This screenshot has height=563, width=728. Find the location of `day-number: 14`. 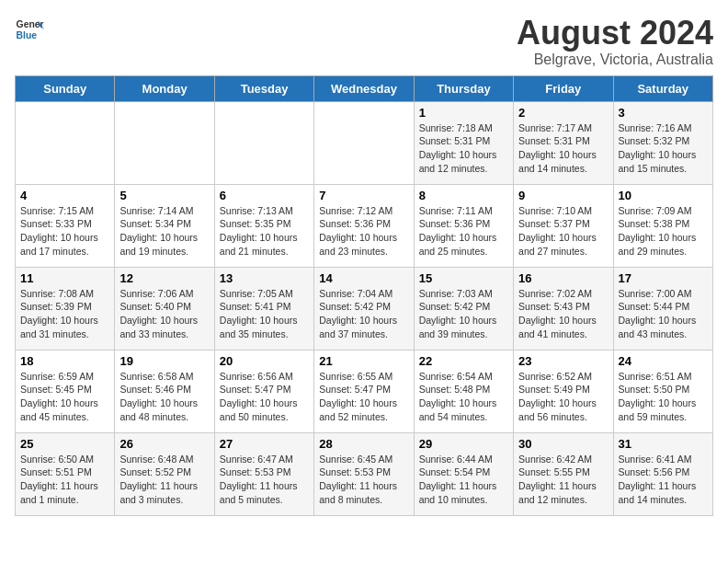

day-number: 14 is located at coordinates (364, 278).